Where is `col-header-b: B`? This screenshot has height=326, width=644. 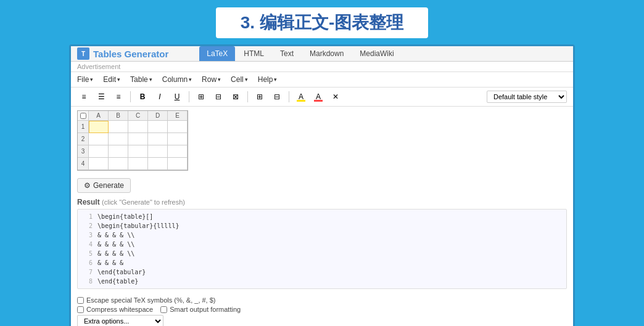
col-header-b: B is located at coordinates (118, 116).